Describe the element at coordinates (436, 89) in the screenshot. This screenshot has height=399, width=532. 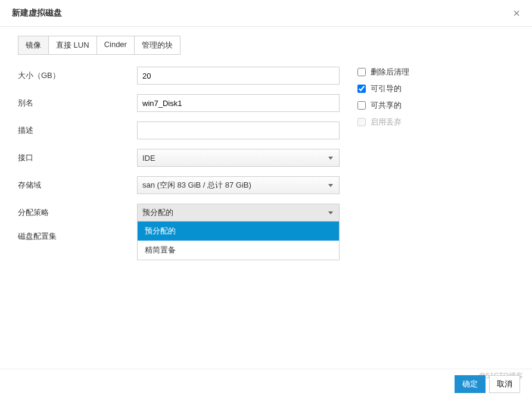
I see `checkbox-row-bootable: 可引导的` at that location.